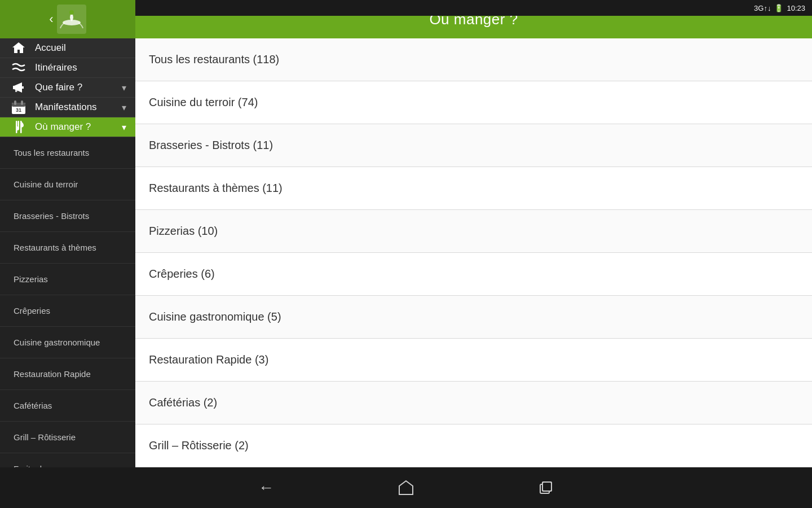 The width and height of the screenshot is (812, 508). I want to click on sidebar-item-manifestations: 31 Manifestations ▾, so click(68, 107).